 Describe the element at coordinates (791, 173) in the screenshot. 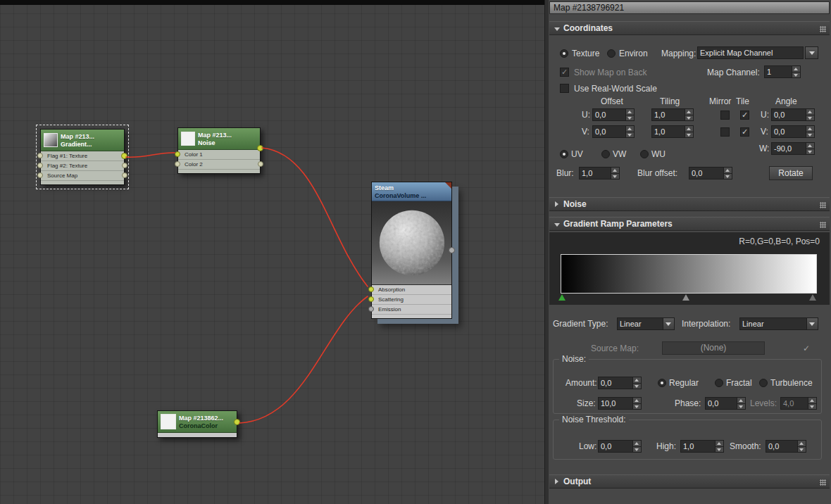

I see `rotate-button: Rotate` at that location.